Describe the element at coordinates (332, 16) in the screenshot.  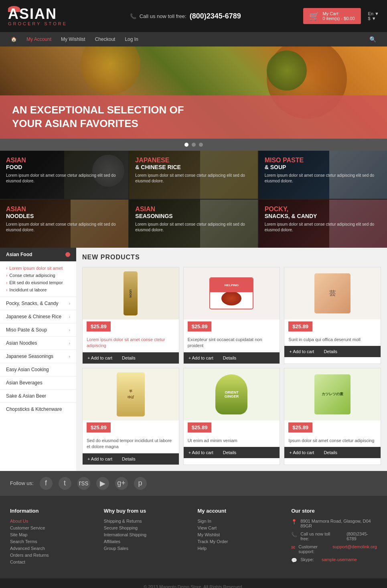
I see `cart-button: 🛒 My Cart: 0 item(s) - $0.00` at that location.